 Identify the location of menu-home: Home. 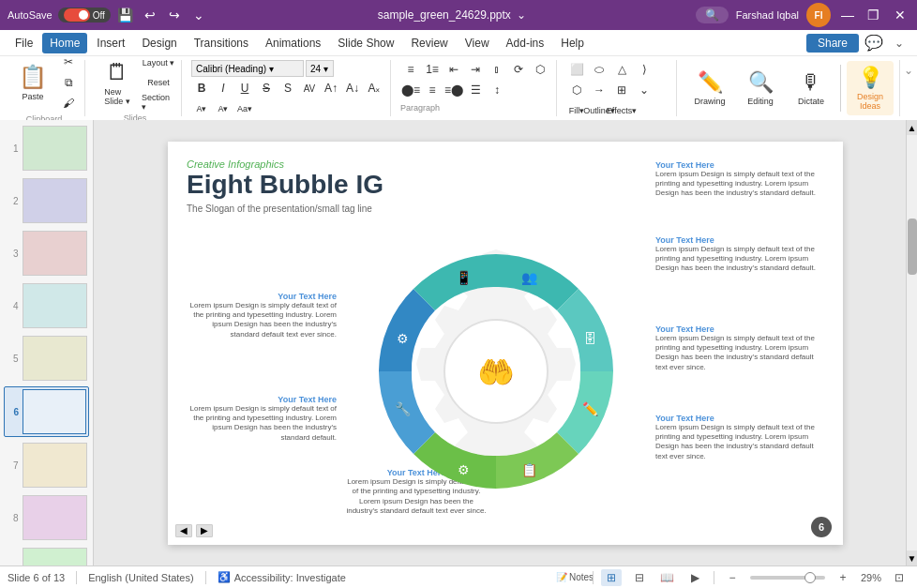
(65, 43).